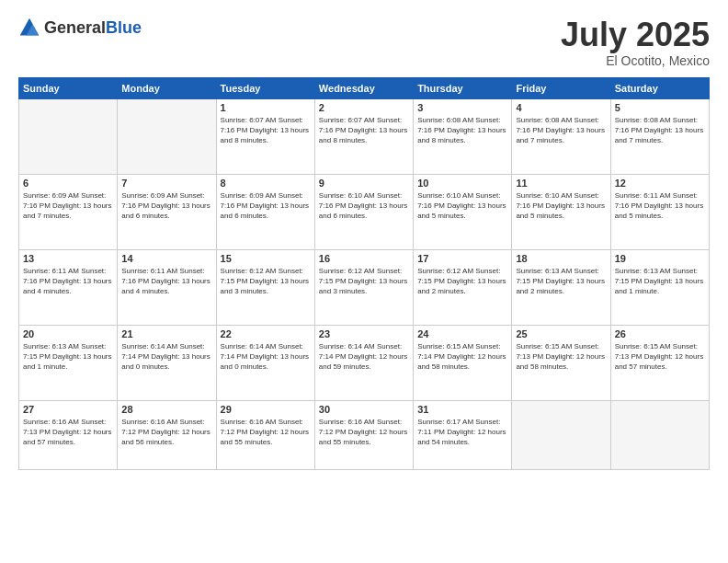  I want to click on calendar-cell: 12Sunrise: 6:11 AM Sunset: 7:16 PM Dayli…, so click(660, 212).